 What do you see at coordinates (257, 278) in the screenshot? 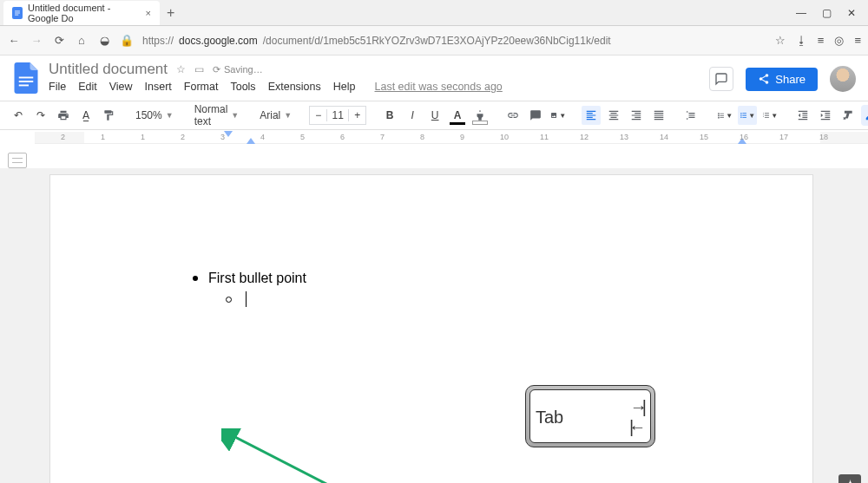
I see `bullet-text: First bullet point` at bounding box center [257, 278].